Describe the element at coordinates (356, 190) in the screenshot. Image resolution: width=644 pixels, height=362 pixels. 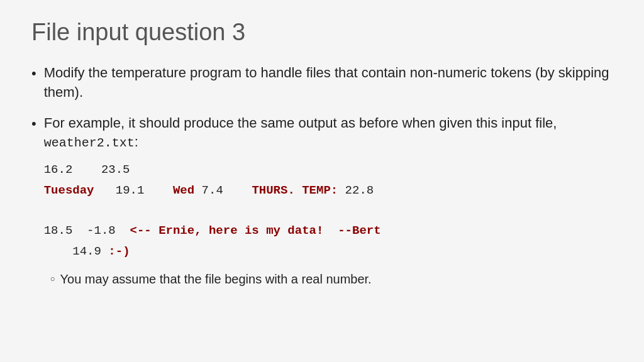
I see `code-228: 22.8` at that location.